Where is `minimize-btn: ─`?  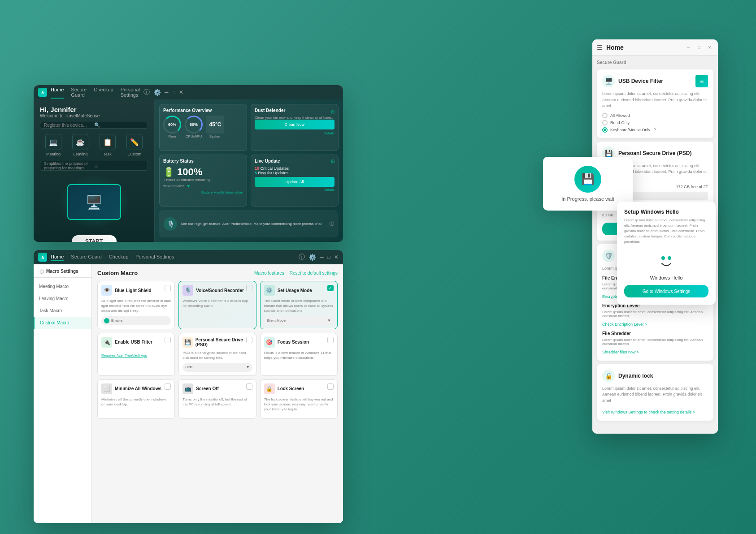 minimize-btn: ─ is located at coordinates (167, 92).